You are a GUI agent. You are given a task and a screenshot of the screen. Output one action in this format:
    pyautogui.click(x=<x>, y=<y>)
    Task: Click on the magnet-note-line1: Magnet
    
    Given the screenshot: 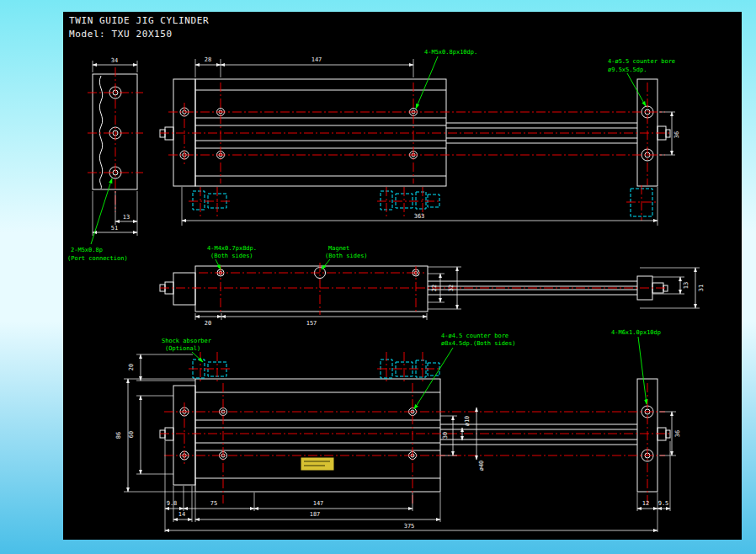 What is the action you would take?
    pyautogui.click(x=338, y=248)
    